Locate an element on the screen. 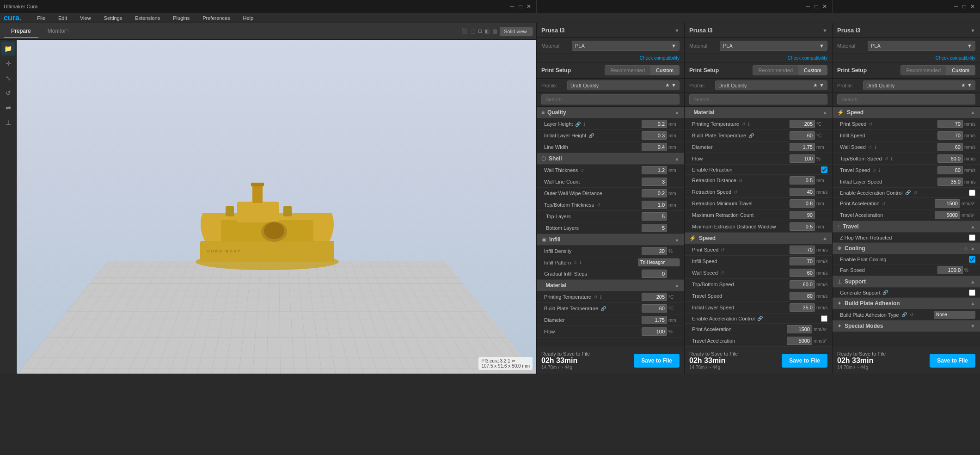  save-btn-2: Save to File is located at coordinates (804, 361).